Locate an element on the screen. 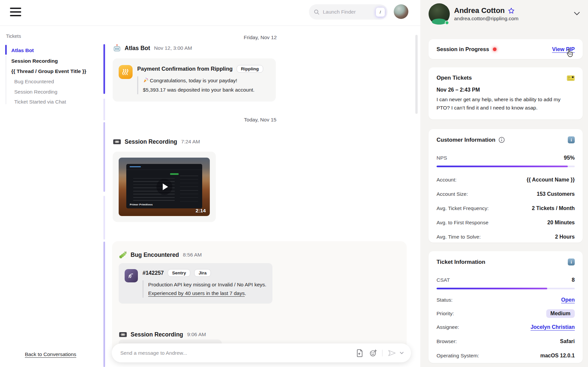 The width and height of the screenshot is (588, 367). row-label: Avg. Ticket Frequency: is located at coordinates (463, 208).